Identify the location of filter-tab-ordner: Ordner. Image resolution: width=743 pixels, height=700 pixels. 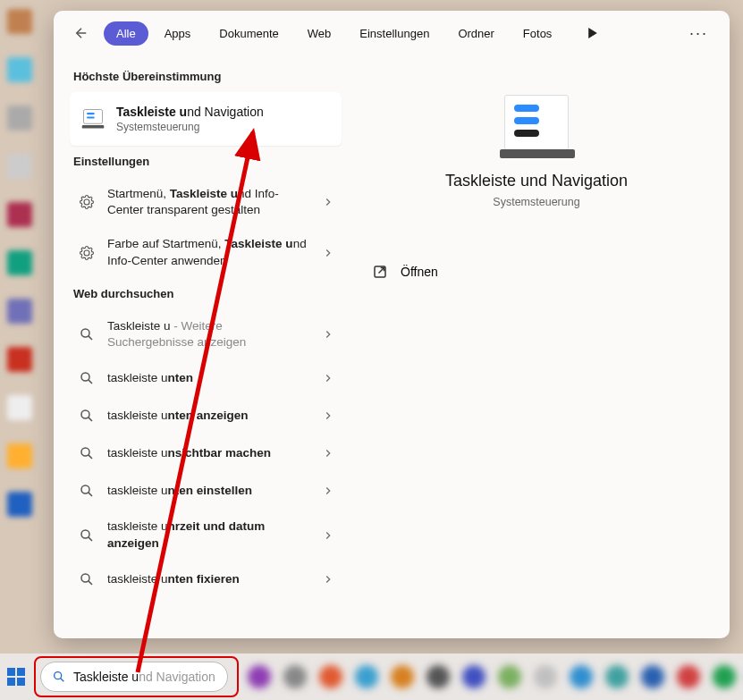
(476, 34).